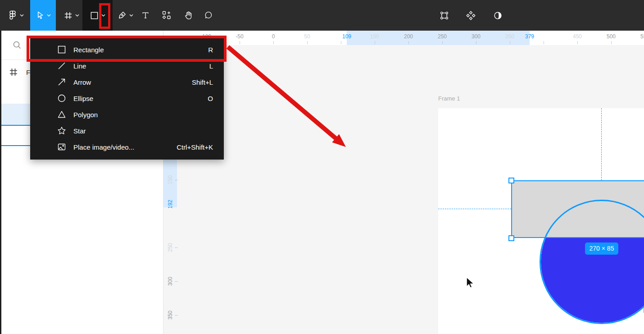  What do you see at coordinates (170, 247) in the screenshot?
I see `v-ruler-label: 250` at bounding box center [170, 247].